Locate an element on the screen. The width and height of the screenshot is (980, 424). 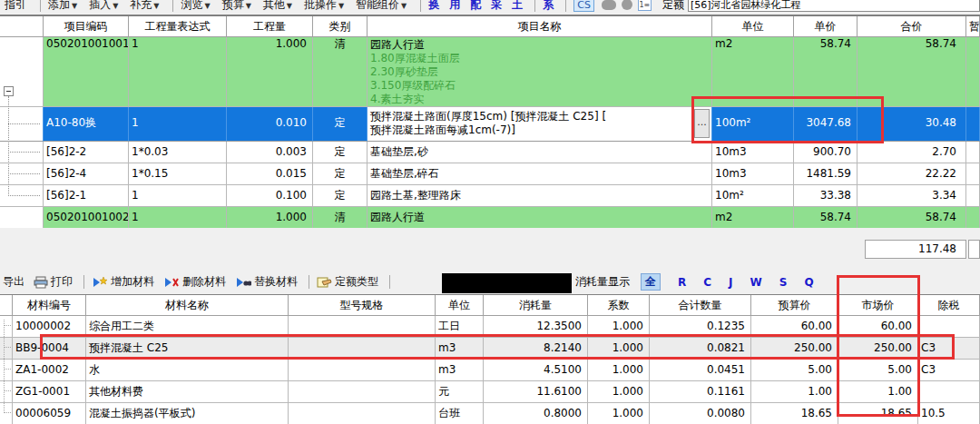
cell-material-name: 水 is located at coordinates (187, 370).